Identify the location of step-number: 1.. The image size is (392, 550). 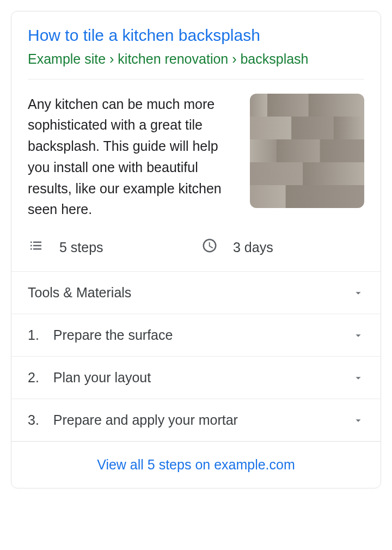
(34, 335).